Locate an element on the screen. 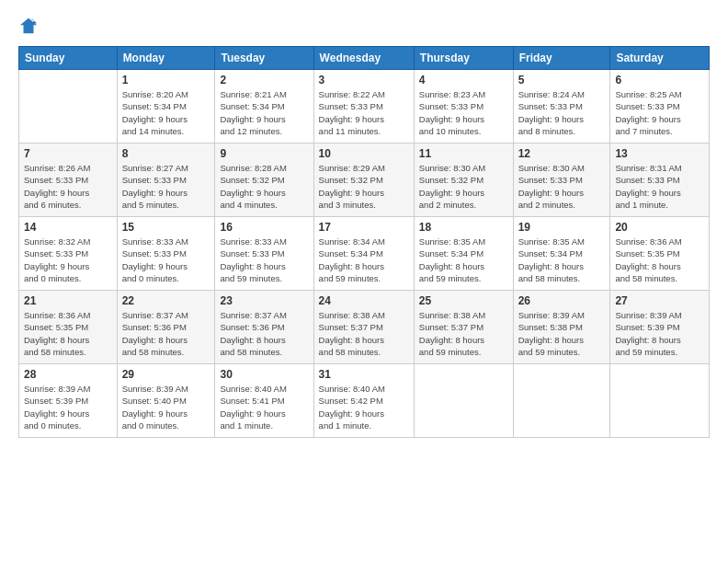  day-number: 31 is located at coordinates (364, 374).